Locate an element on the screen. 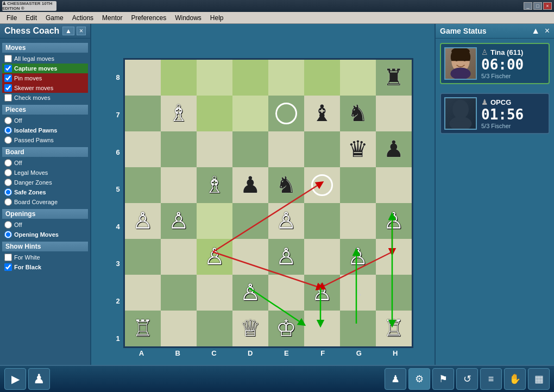  toolbar-icon-2: ⚙ is located at coordinates (419, 379).